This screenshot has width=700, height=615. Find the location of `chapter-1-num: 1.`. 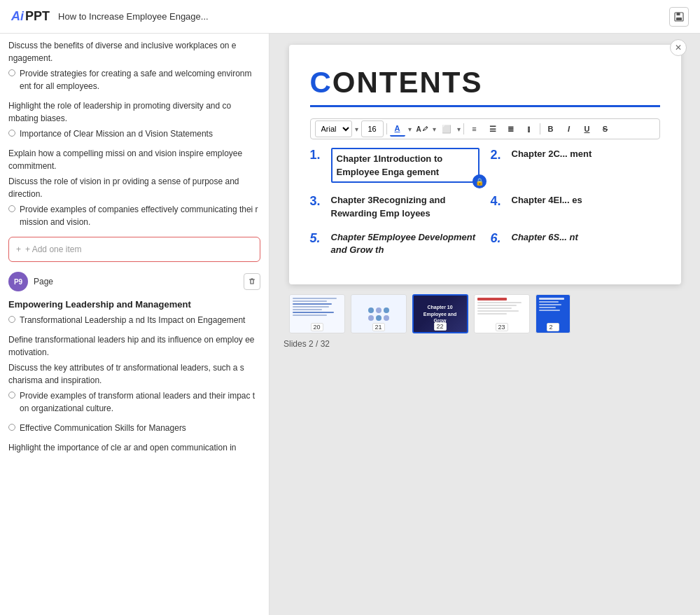

chapter-1-num: 1. is located at coordinates (318, 156).